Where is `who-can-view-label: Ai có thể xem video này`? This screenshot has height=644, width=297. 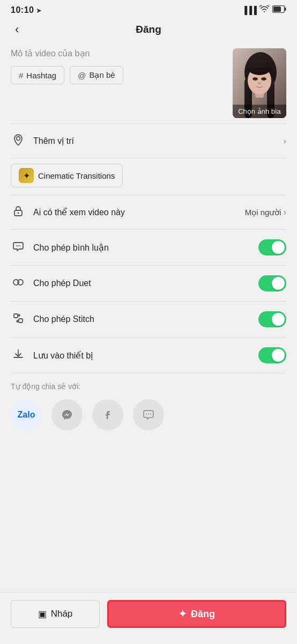
who-can-view-label: Ai có thể xem video này is located at coordinates (139, 213).